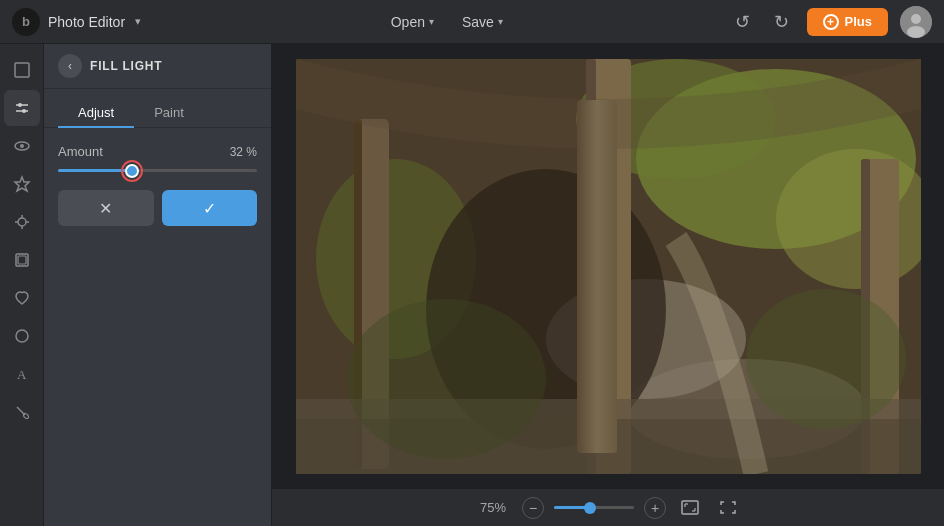 This screenshot has height=526, width=944. What do you see at coordinates (210, 208) in the screenshot?
I see `confirm-button: ✓` at bounding box center [210, 208].